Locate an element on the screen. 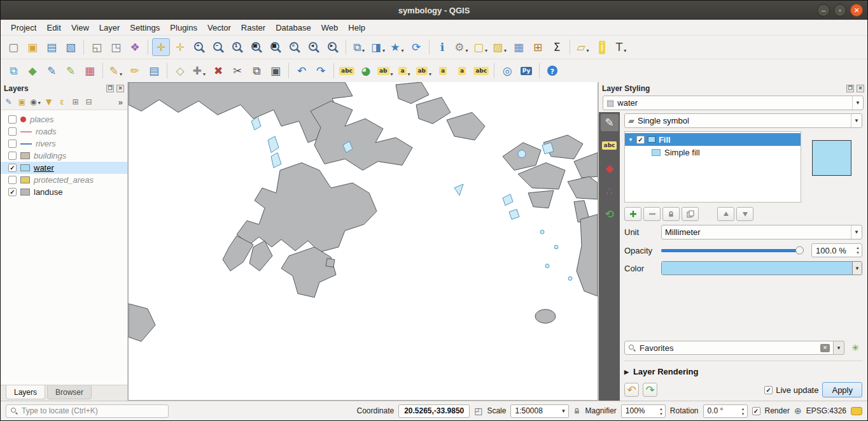  minimize-button: – is located at coordinates (823, 10).